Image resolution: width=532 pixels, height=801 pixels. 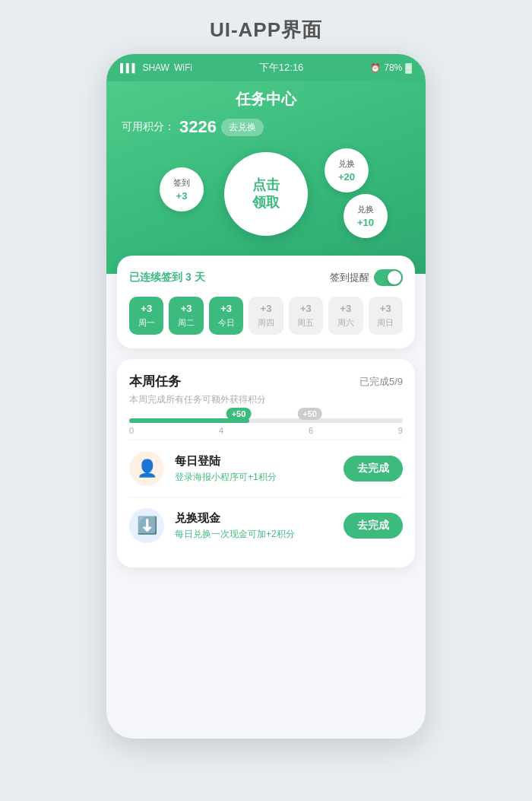 I want to click on wifi-icon: WiFi, so click(x=183, y=68).